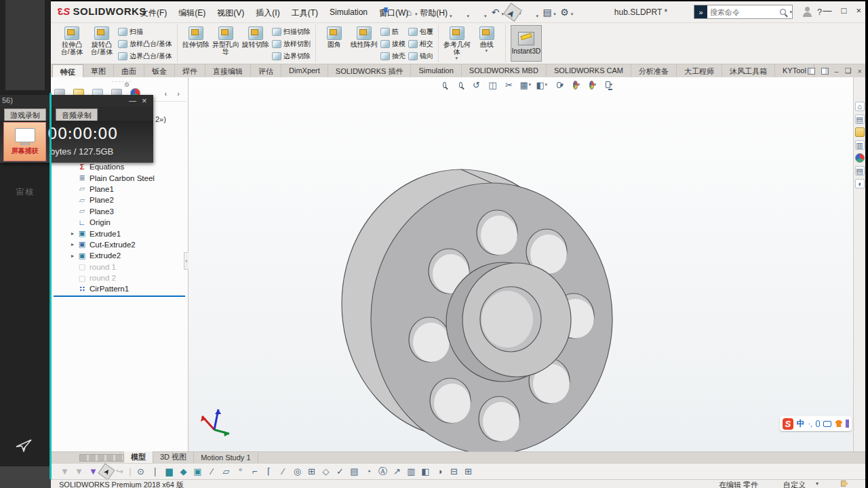 This screenshot has width=868, height=488. Describe the element at coordinates (354, 472) in the screenshot. I see `sketch-tool-icon: ▤` at that location.